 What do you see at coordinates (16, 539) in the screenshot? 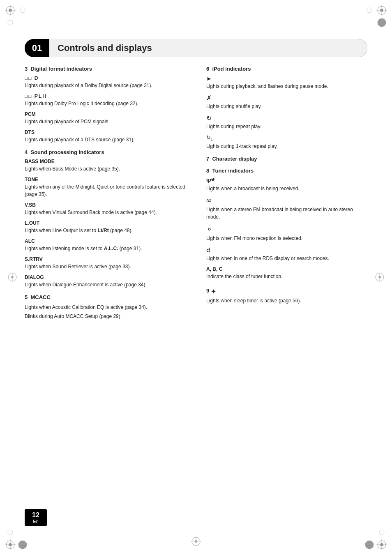
I see `corner-decoration-bl` at bounding box center [16, 539].